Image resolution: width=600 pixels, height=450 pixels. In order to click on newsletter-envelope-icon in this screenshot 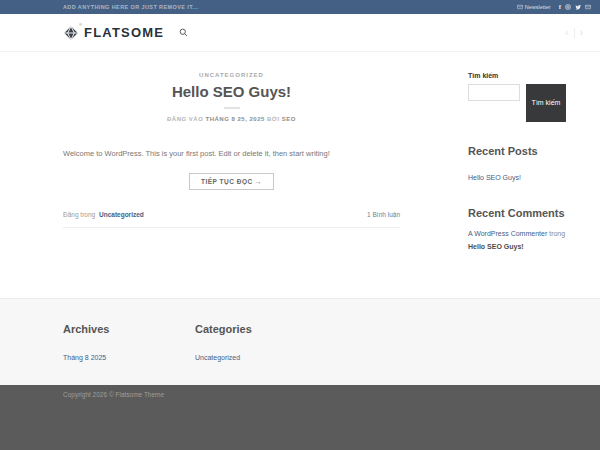, I will do `click(520, 7)`.